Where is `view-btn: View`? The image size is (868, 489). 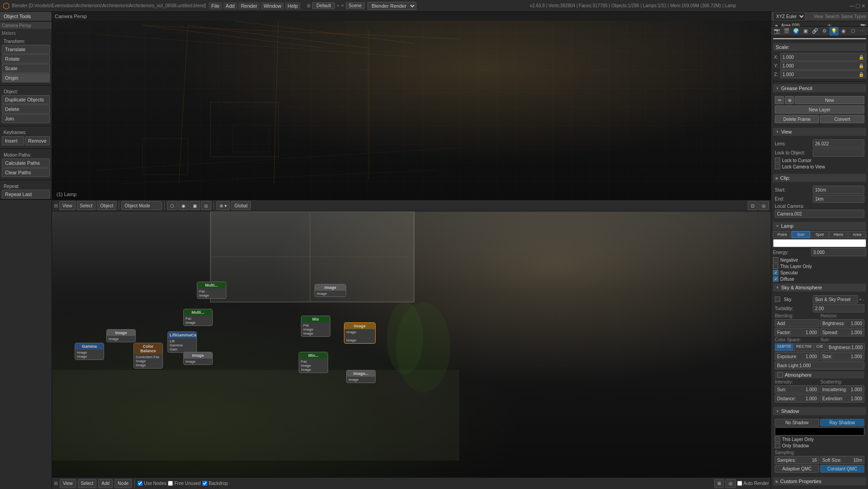
view-btn: View is located at coordinates (67, 206).